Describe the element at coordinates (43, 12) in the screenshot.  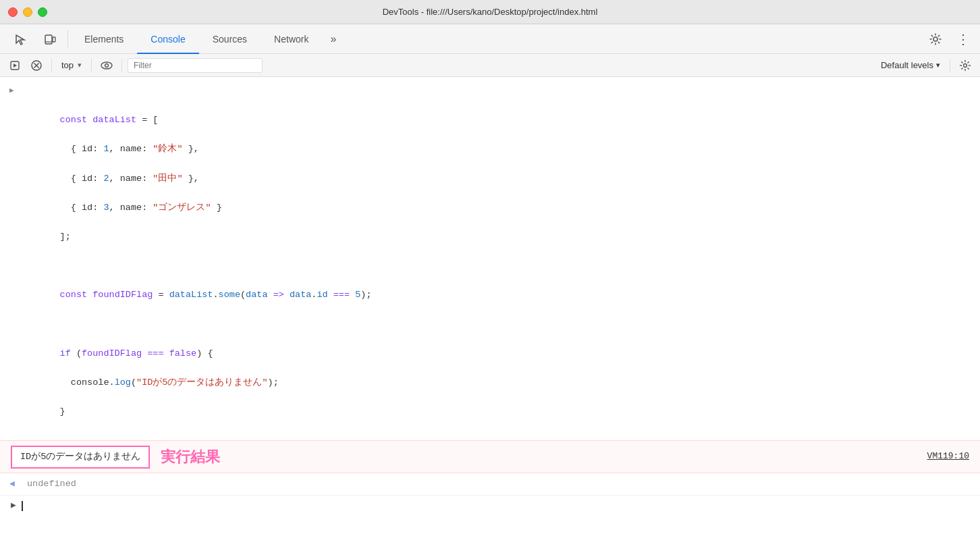
I see `maximize-button` at that location.